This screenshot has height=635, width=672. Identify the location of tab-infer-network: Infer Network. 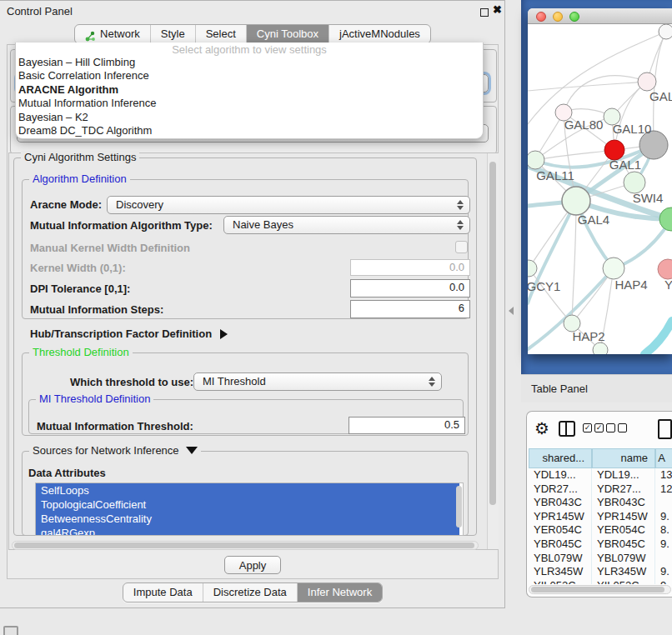
(340, 592).